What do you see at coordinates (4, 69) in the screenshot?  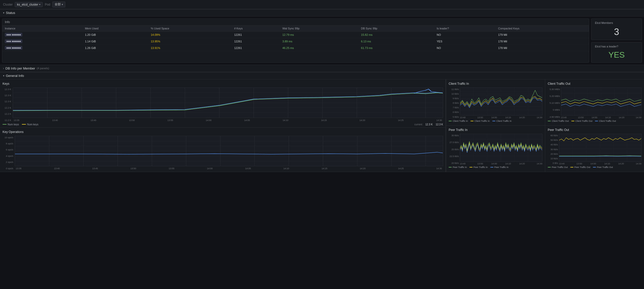 I see `db-info-arrow-icon: ›` at bounding box center [4, 69].